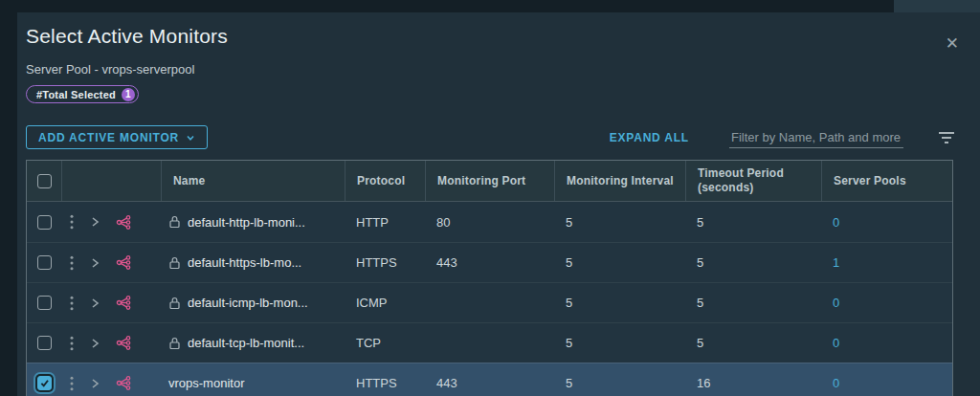 This screenshot has height=396, width=980. What do you see at coordinates (490, 222) in the screenshot?
I see `table-row: default-http-lb-moni... HTTP 80 5 5 0` at bounding box center [490, 222].